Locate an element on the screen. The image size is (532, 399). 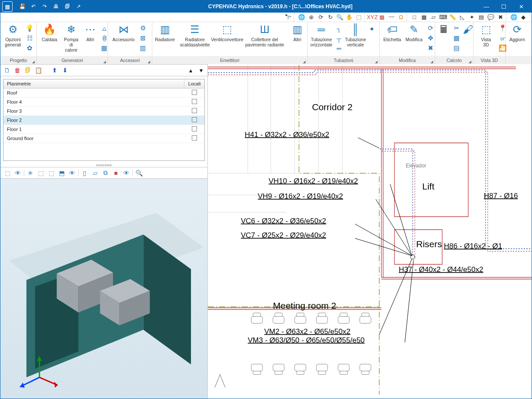
row-floor2: Floor 2 is located at coordinates (104, 121).